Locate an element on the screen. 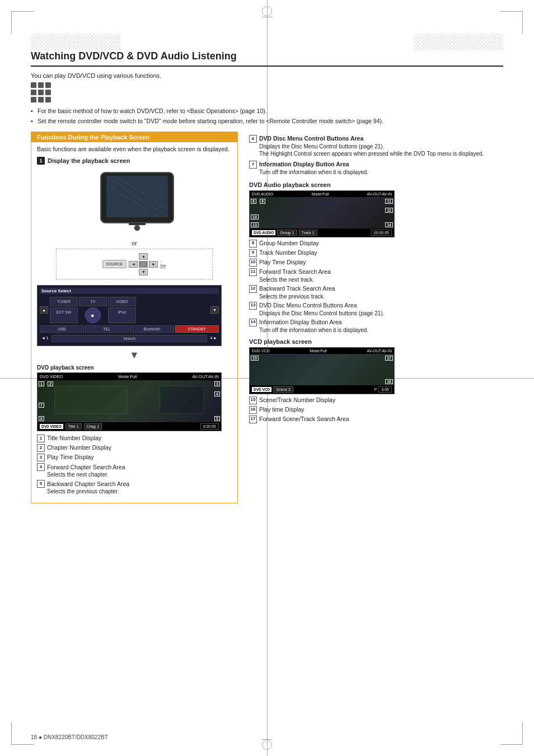 This screenshot has height=756, width=534. vcd-item-17: 17 Forward Scene/Track Search Area is located at coordinates (376, 419).